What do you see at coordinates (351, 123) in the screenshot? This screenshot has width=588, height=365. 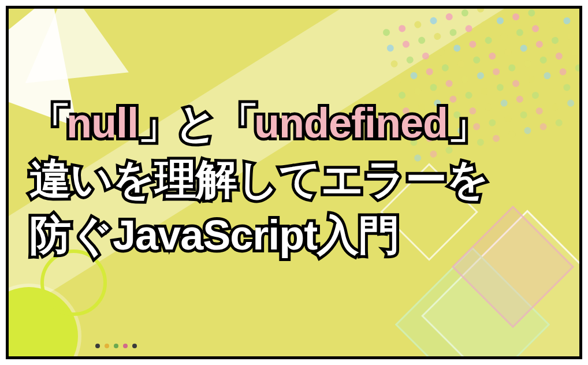 I see `keyword-undefined: undefined` at bounding box center [351, 123].